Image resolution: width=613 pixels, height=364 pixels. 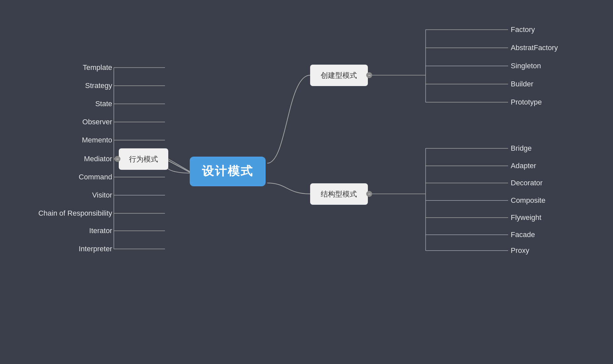 I want to click on node-chuang-jian-label: 创建型模式, so click(x=339, y=75).